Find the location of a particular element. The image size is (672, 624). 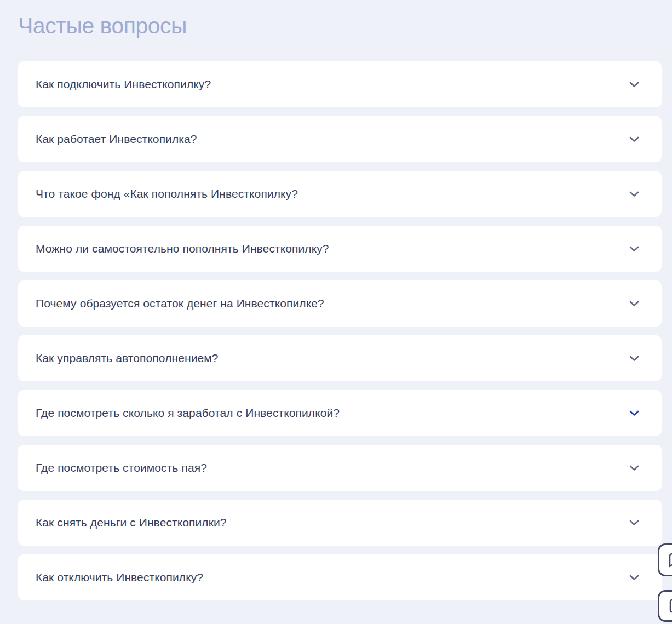

faq-question-label: Как отключить Инвесткопилку? is located at coordinates (119, 577).